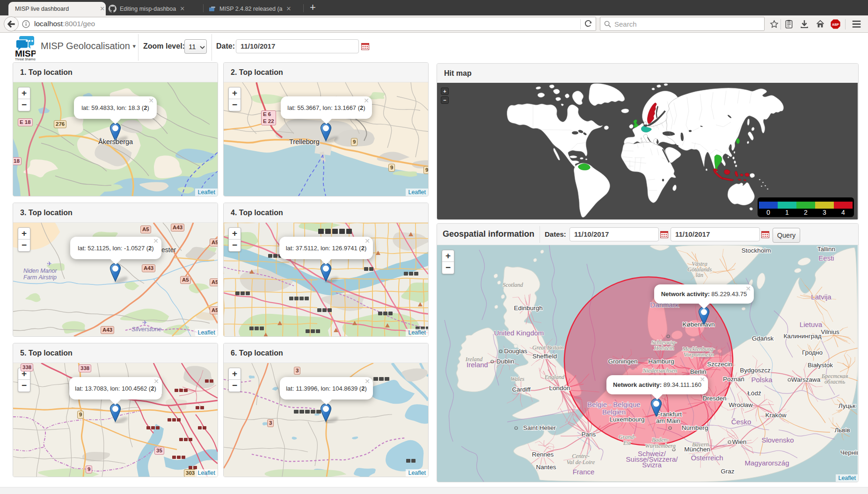  Describe the element at coordinates (554, 377) in the screenshot. I see `svg-text: England` at that location.